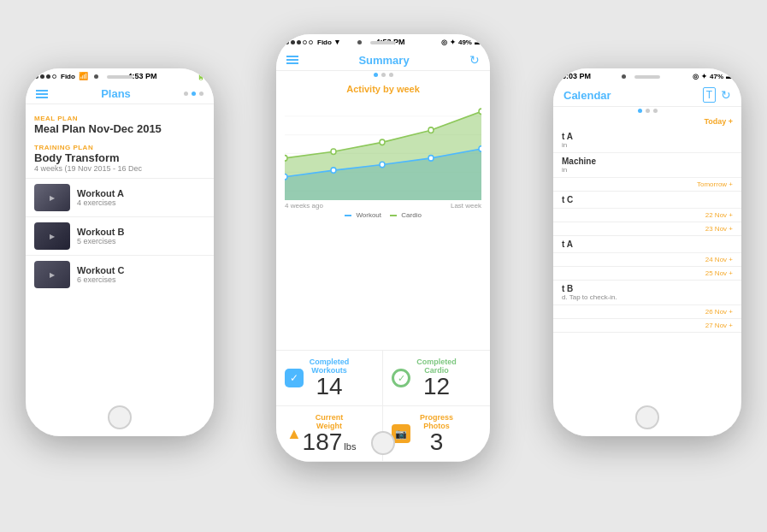 The height and width of the screenshot is (532, 767). I want to click on legend-dot-workout, so click(348, 216).